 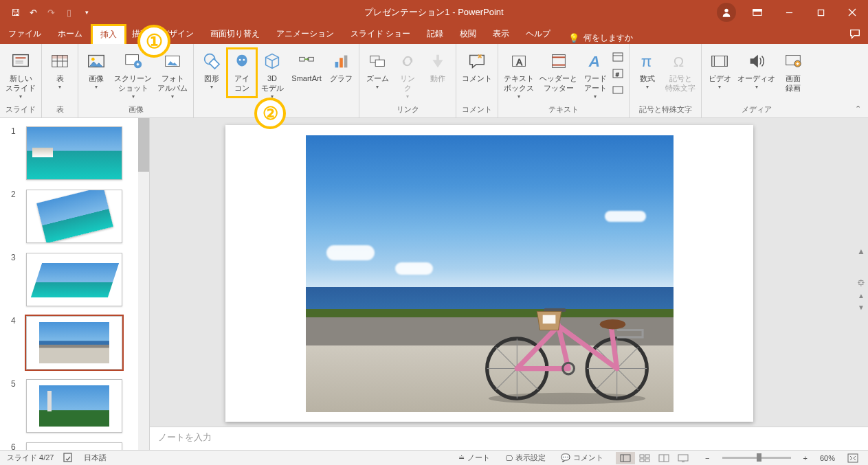 I want to click on date-time-button, so click(x=618, y=58).